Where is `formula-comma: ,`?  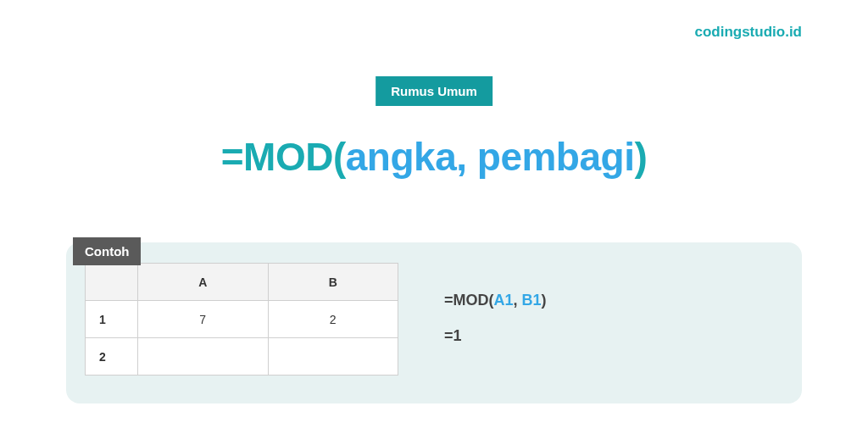 formula-comma: , is located at coordinates (466, 157).